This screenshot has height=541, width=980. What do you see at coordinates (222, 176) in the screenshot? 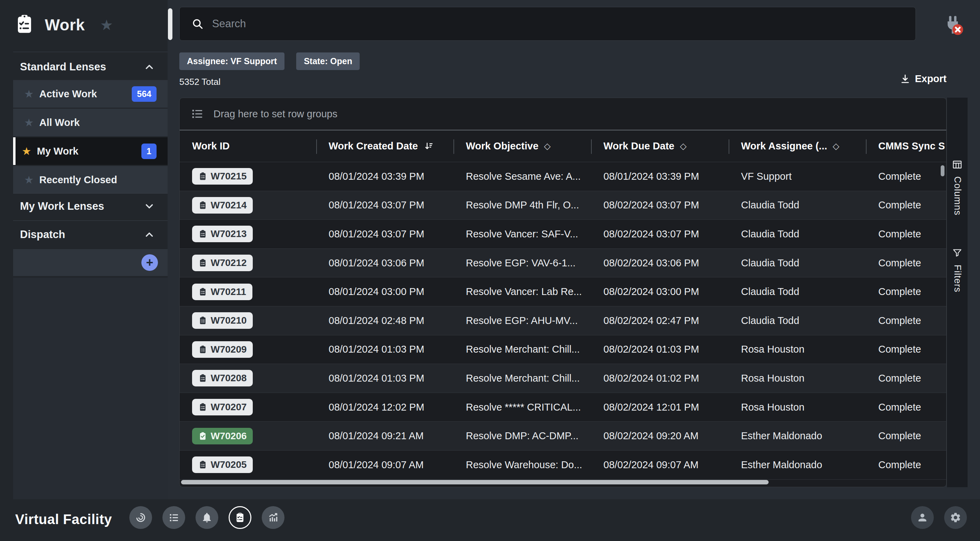
I see `work-id-badge: W70215` at bounding box center [222, 176].